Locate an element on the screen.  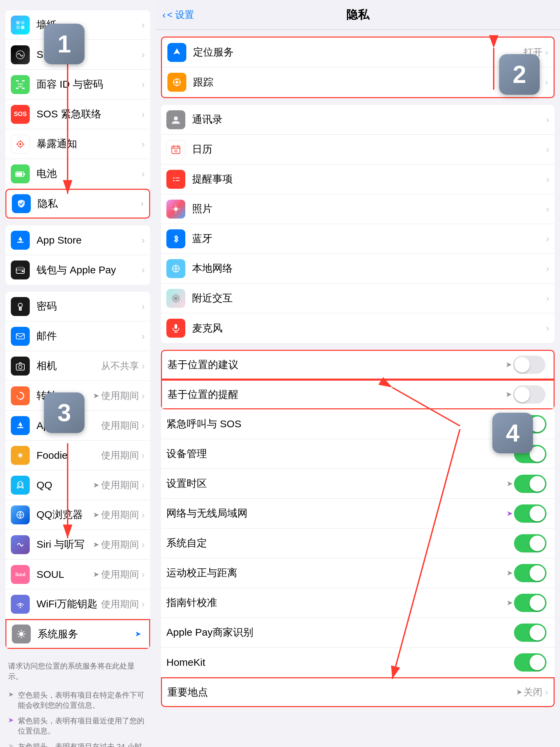
qqbrowser-icon is located at coordinates (20, 515).